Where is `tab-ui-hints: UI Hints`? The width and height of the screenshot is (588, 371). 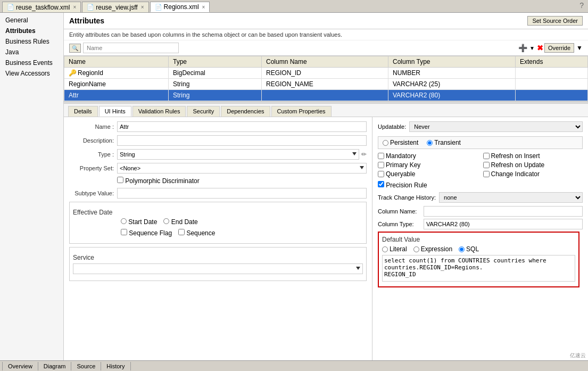 tab-ui-hints: UI Hints is located at coordinates (115, 111).